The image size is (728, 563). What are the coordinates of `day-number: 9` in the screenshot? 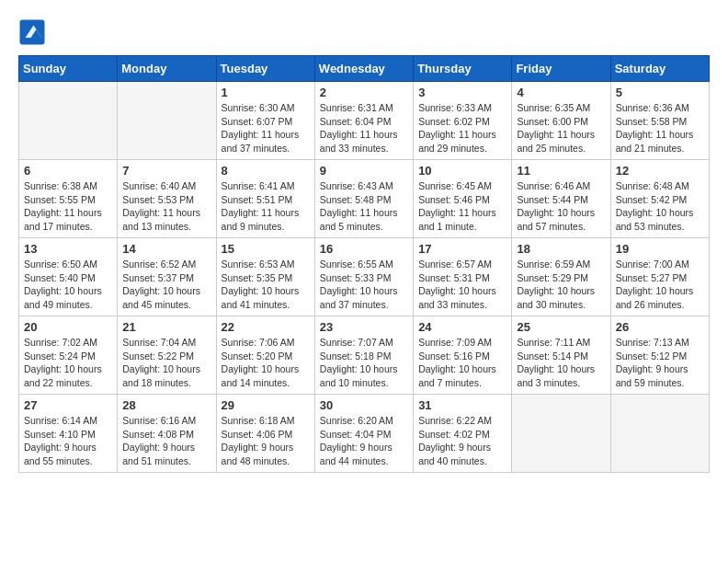 It's located at (364, 171).